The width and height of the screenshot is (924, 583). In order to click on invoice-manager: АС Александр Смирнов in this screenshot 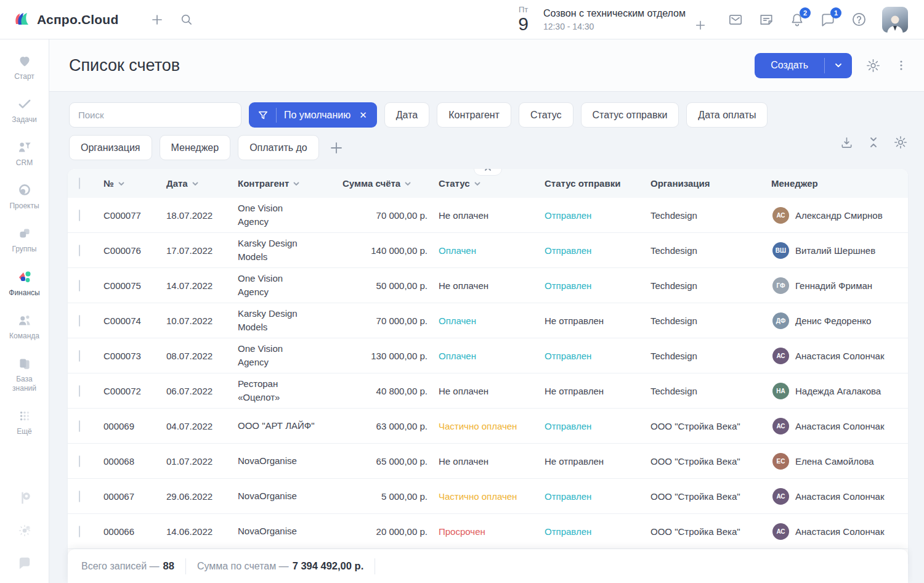, I will do `click(836, 216)`.